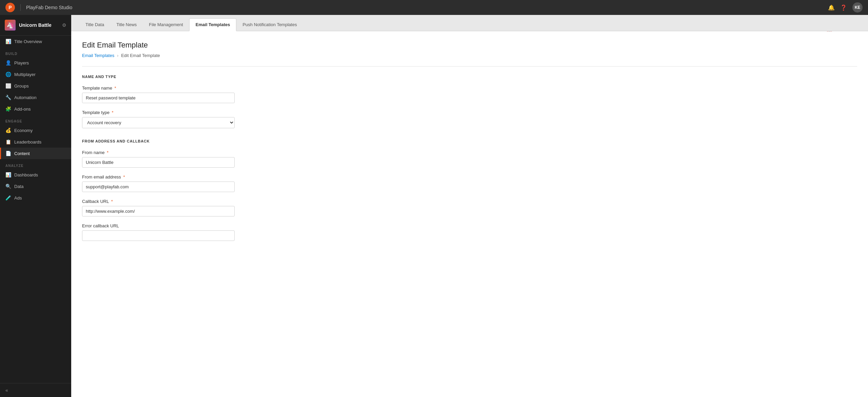 This screenshot has height=397, width=868. Describe the element at coordinates (434, 7) in the screenshot. I see `topbar: P PlayFab Demo Studio 🔔 ❓ KE` at that location.